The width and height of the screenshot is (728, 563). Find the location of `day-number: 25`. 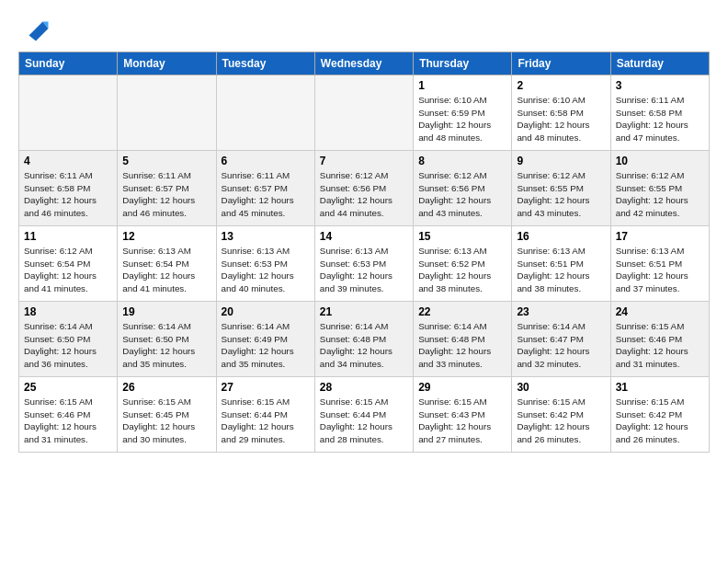

day-number: 25 is located at coordinates (68, 387).